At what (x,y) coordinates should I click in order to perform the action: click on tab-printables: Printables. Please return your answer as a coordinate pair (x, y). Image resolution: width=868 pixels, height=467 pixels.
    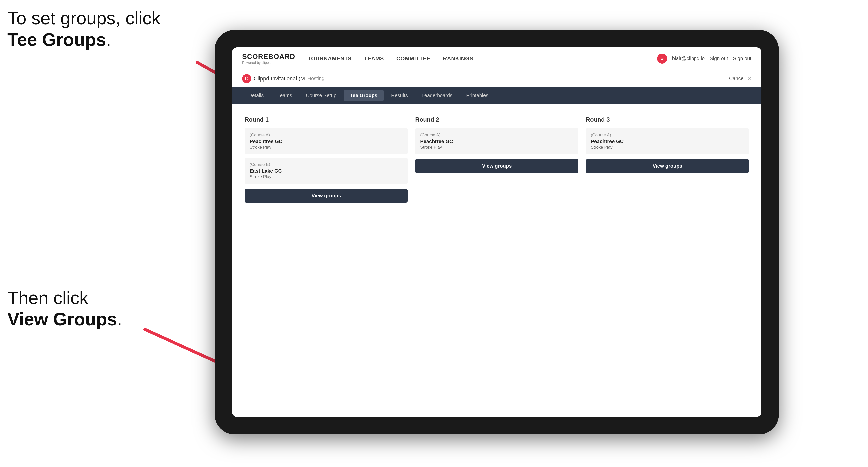
    Looking at the image, I should click on (477, 95).